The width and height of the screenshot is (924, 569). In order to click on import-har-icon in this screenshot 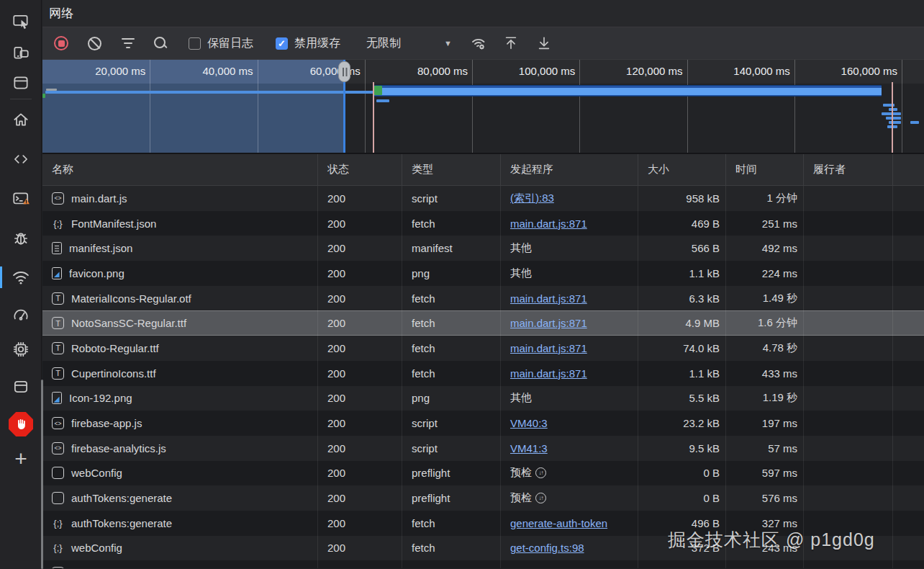, I will do `click(511, 43)`.